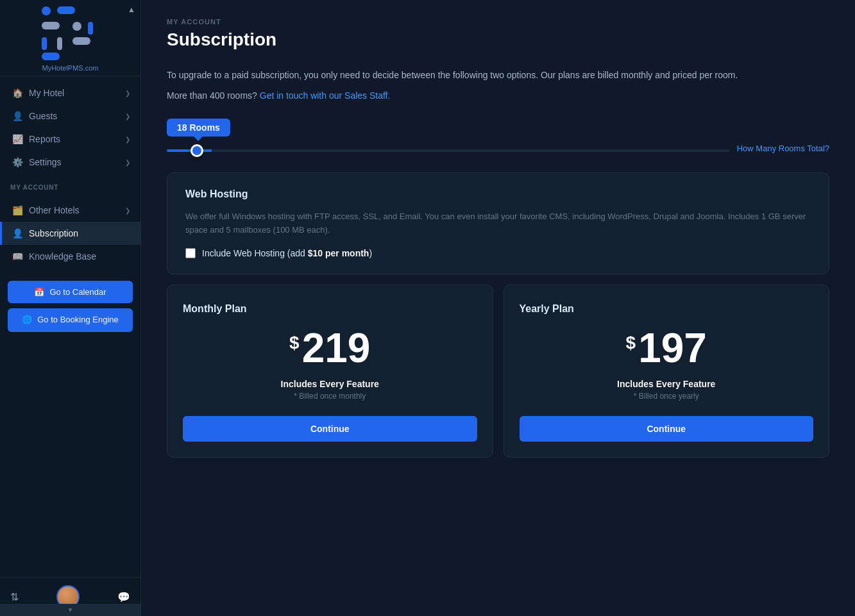 Image resolution: width=855 pixels, height=616 pixels. What do you see at coordinates (498, 137) in the screenshot?
I see `rooms-slider-section: 18 Rooms How Many Rooms Total?` at bounding box center [498, 137].